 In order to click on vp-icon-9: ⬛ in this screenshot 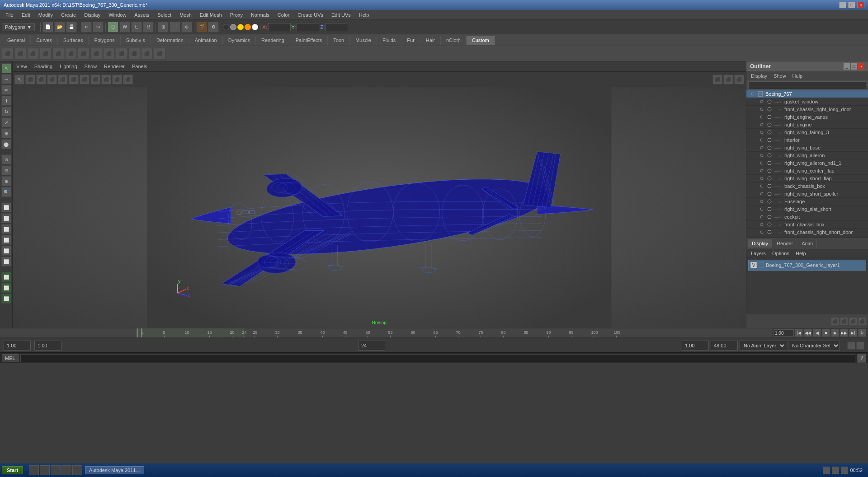, I will do `click(106, 80)`.